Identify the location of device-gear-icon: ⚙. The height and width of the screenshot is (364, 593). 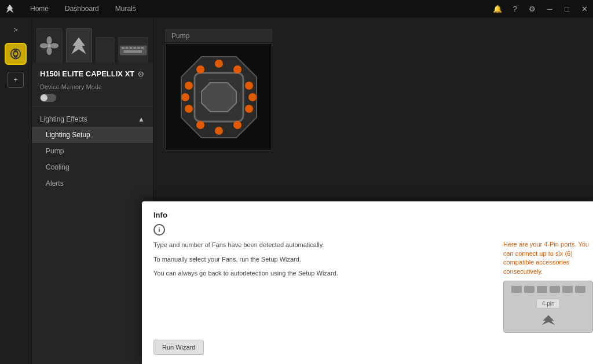
(141, 74).